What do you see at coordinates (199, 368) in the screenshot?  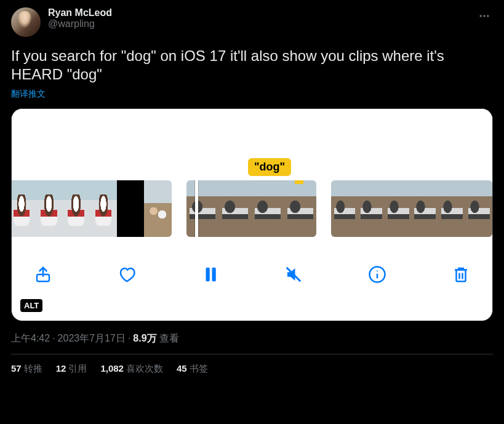 I see `bookmarks-label: 书签` at bounding box center [199, 368].